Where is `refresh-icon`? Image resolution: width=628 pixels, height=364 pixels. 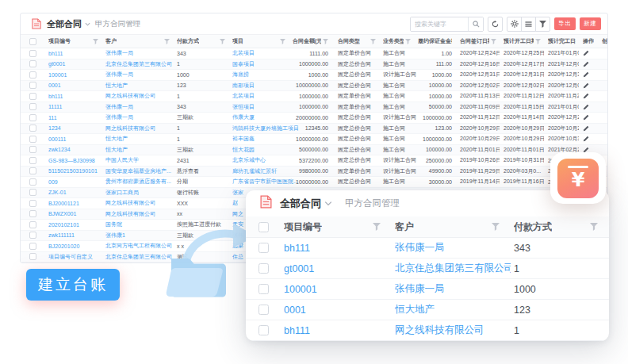 refresh-icon is located at coordinates (495, 24).